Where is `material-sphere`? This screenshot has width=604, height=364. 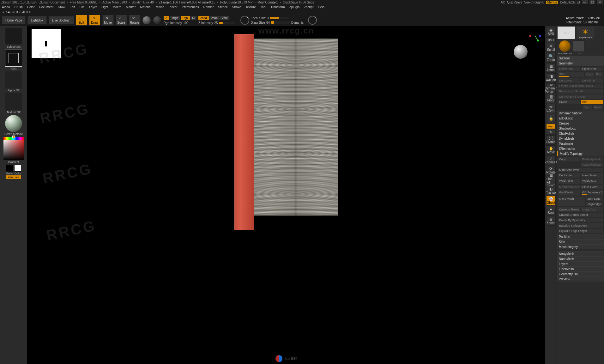 material-sphere is located at coordinates (14, 124).